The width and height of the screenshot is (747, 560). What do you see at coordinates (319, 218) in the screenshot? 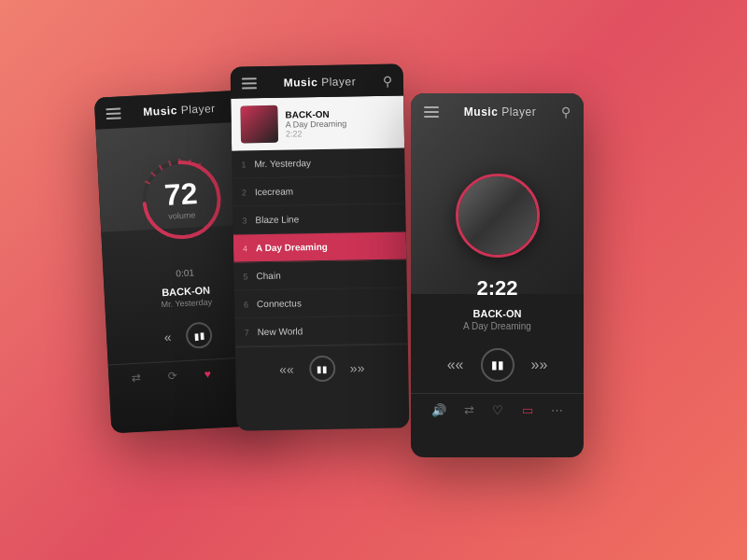
I see `playlist-item: 3 Blaze Line` at bounding box center [319, 218].